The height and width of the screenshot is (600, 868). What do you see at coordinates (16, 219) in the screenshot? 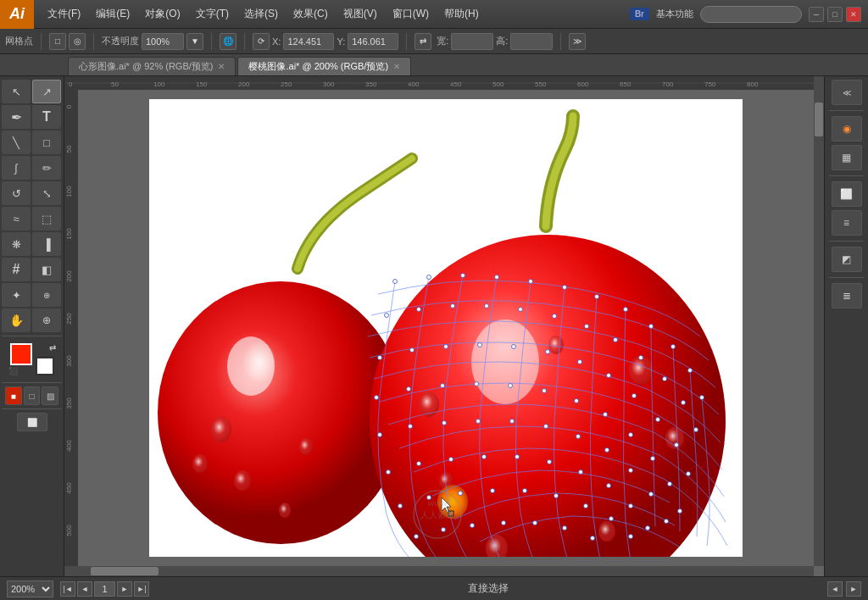
I see `warp-tool: ≈` at bounding box center [16, 219].